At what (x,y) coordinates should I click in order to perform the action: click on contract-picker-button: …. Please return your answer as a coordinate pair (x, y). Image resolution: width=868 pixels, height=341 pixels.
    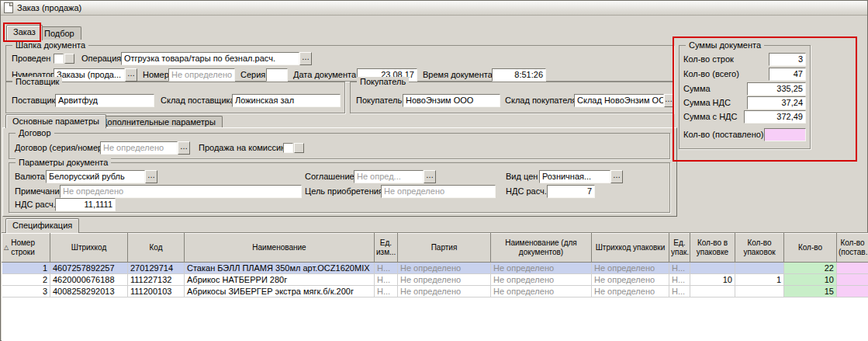
    Looking at the image, I should click on (184, 148).